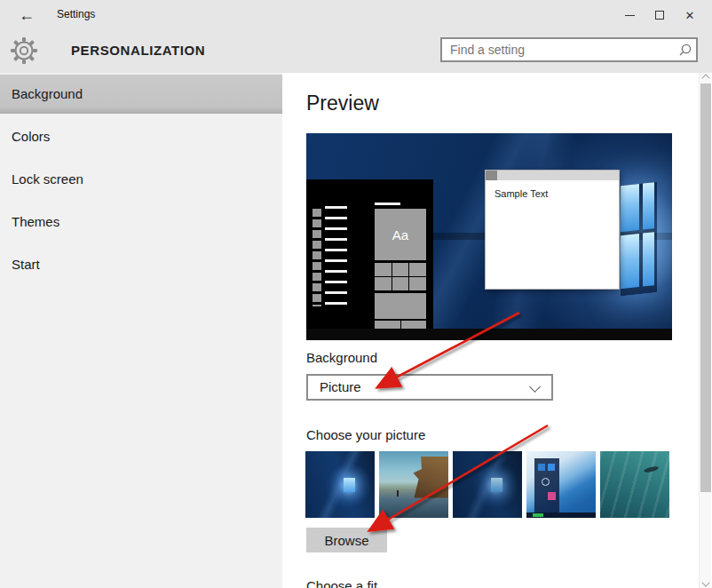 Image resolution: width=712 pixels, height=588 pixels. What do you see at coordinates (343, 103) in the screenshot?
I see `preview-heading: Preview` at bounding box center [343, 103].